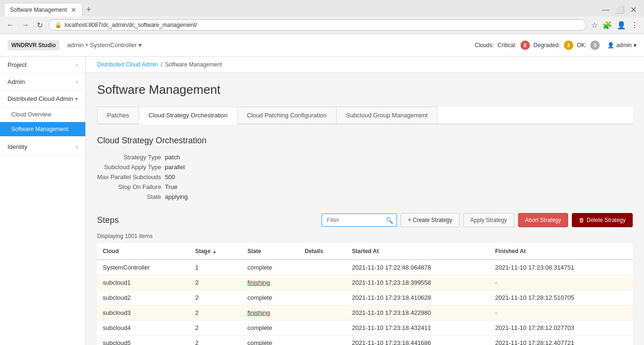 The image size is (644, 345). I want to click on sidebar-subitem-software-management: Software Management, so click(42, 129).